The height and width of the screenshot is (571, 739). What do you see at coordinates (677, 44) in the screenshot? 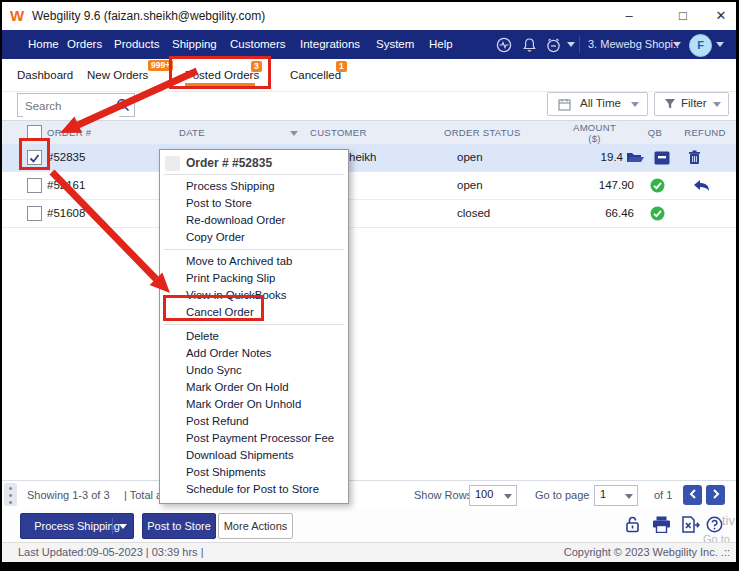
I see `store-selector-caret-icon` at bounding box center [677, 44].